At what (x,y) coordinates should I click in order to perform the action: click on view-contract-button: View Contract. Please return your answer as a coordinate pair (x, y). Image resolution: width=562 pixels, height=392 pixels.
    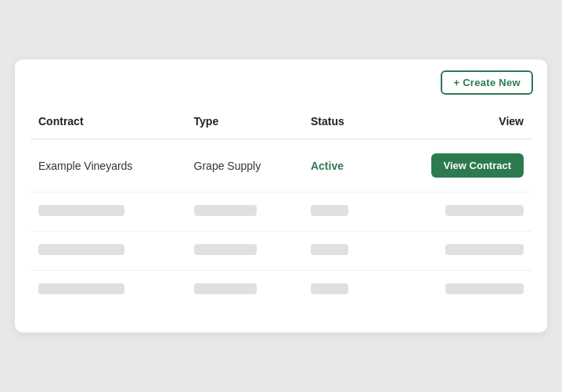
    Looking at the image, I should click on (477, 166).